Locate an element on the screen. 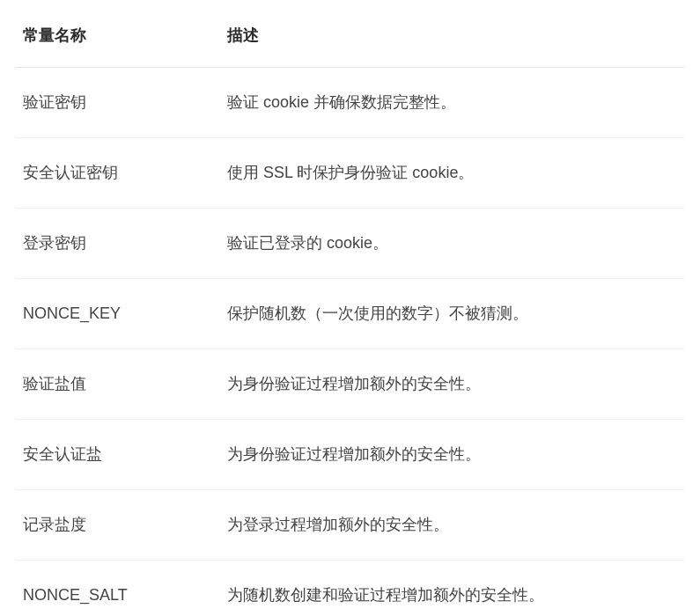  table-header-row: 常量名称 描述 is located at coordinates (350, 39).